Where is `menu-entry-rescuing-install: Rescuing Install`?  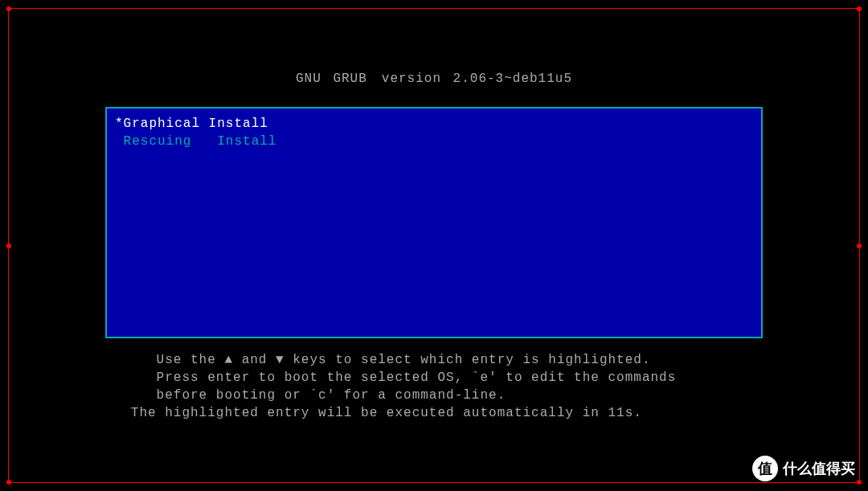
menu-entry-rescuing-install: Rescuing Install is located at coordinates (434, 141).